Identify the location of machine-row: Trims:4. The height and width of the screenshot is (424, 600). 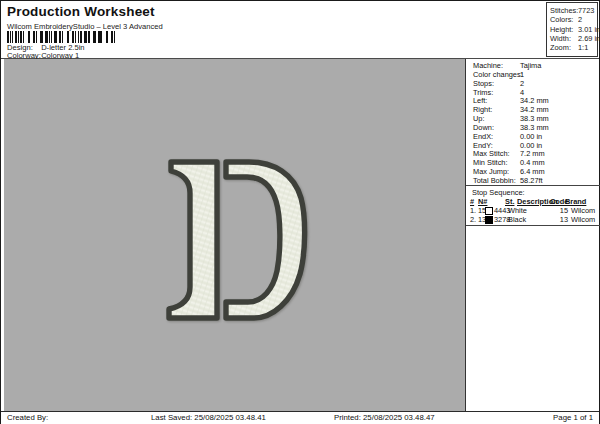
(533, 92).